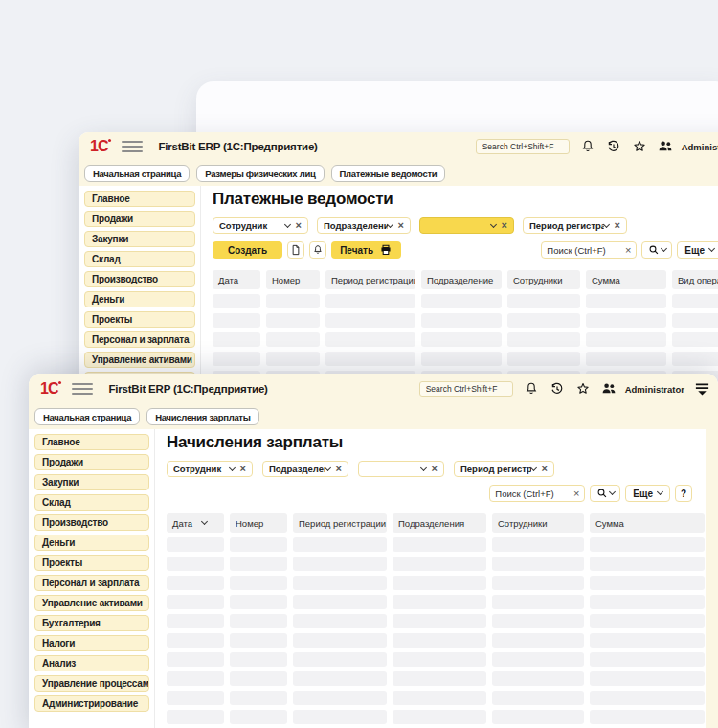  What do you see at coordinates (429, 717) in the screenshot?
I see `table-skeleton-row` at bounding box center [429, 717].